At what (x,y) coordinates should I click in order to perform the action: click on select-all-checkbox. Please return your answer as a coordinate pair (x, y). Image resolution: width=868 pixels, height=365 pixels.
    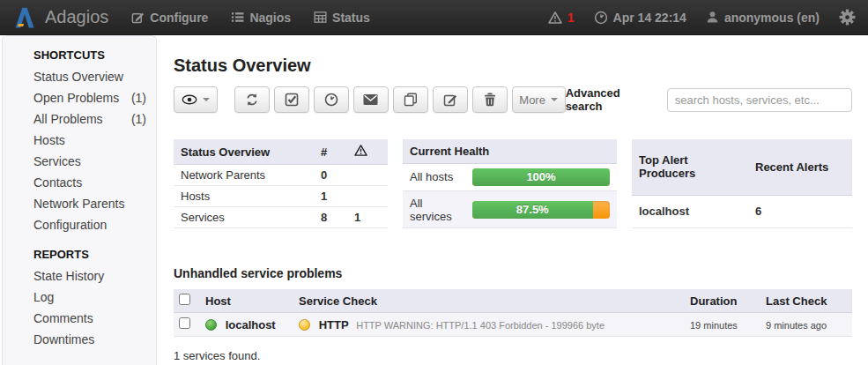
    Looking at the image, I should click on (185, 300).